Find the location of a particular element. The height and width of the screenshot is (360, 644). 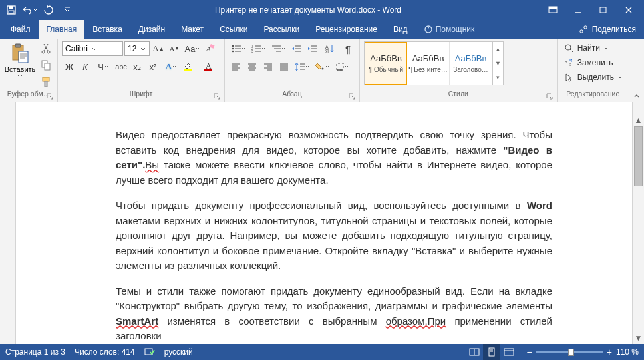

borders-icon is located at coordinates (342, 67).